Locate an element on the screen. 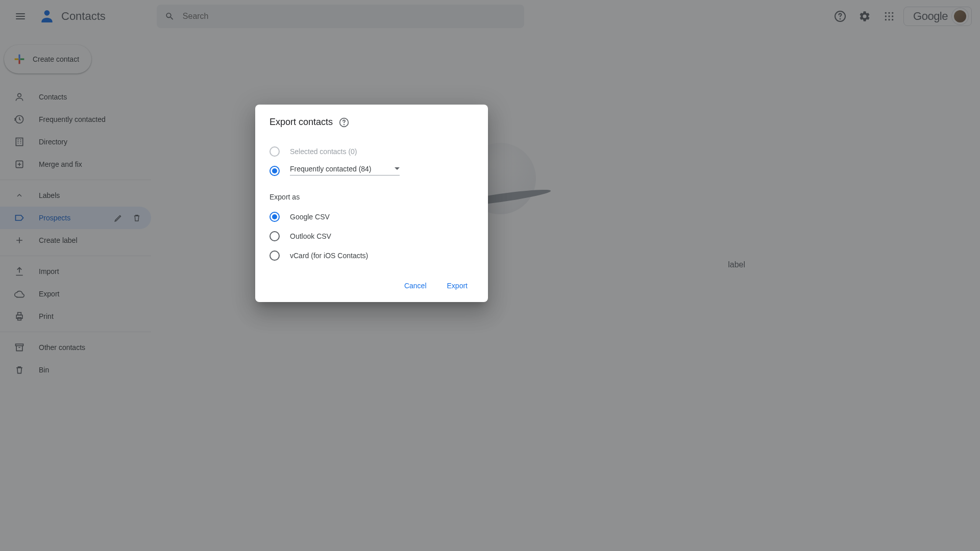  radio-label: Selected contacts (0) is located at coordinates (324, 152).